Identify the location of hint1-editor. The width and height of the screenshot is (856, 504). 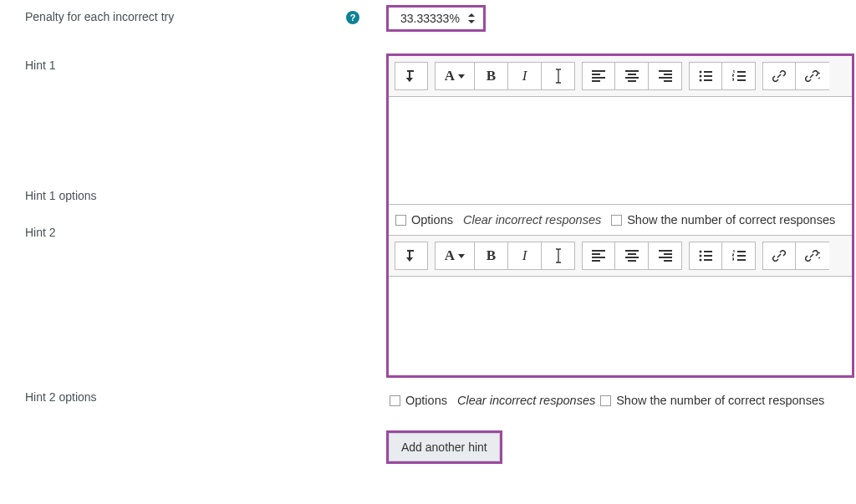
(620, 150).